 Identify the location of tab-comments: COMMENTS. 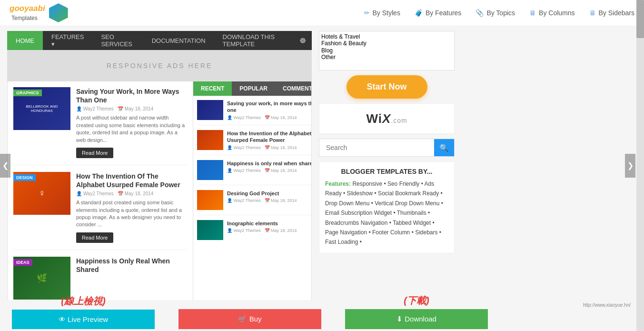
(293, 89).